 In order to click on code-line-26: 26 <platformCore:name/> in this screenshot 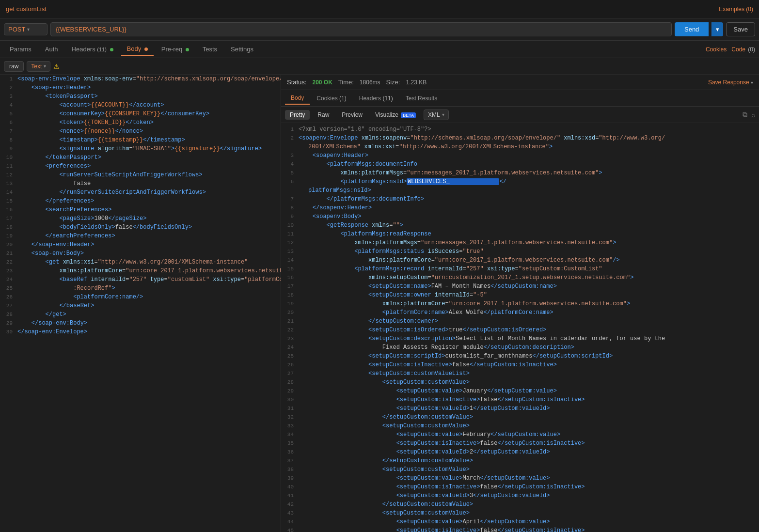, I will do `click(141, 297)`.